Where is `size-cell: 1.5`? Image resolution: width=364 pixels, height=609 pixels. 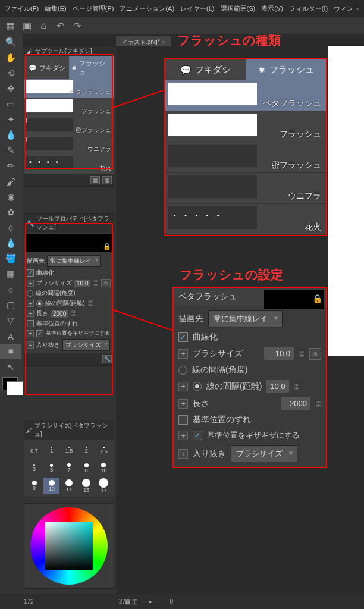
size-cell: 1.5 is located at coordinates (69, 450).